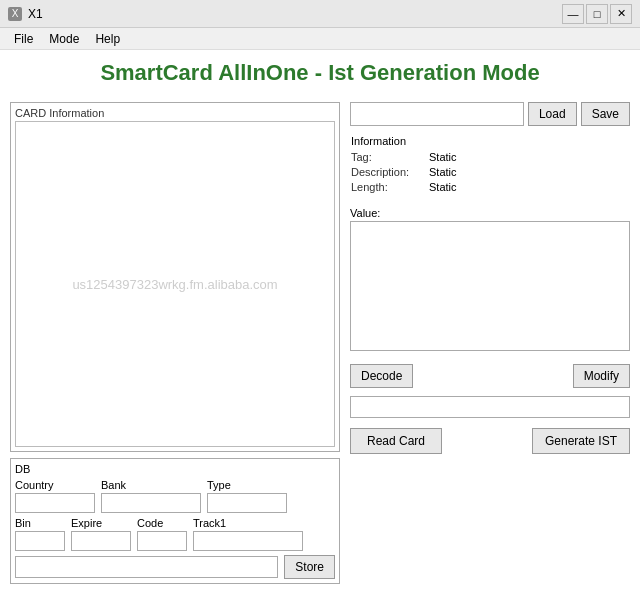  I want to click on store-input, so click(146, 567).